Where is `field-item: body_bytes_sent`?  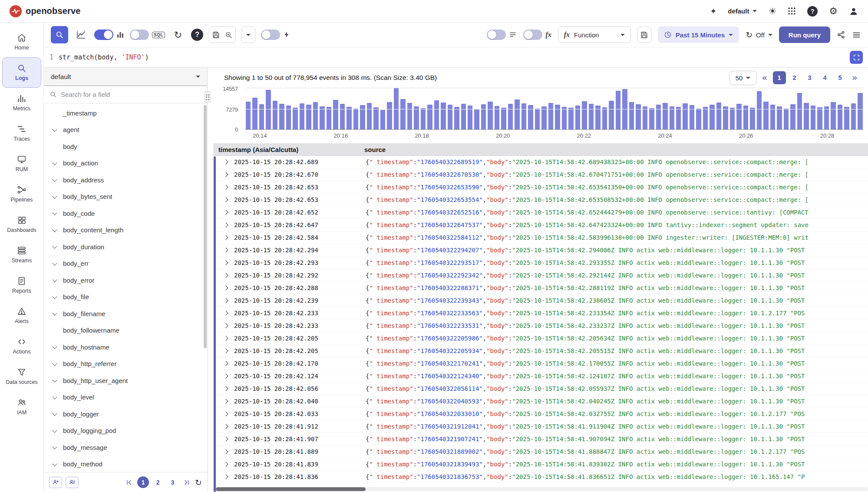 field-item: body_bytes_sent is located at coordinates (125, 197).